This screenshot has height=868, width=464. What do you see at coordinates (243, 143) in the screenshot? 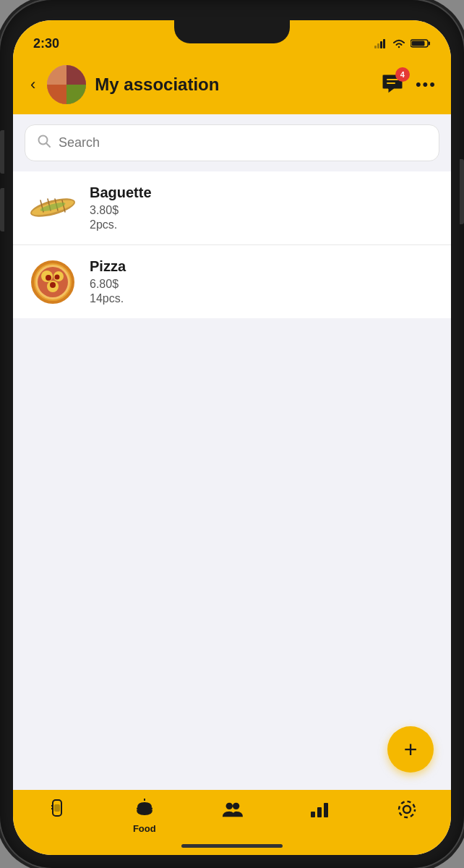
I see `search-input` at bounding box center [243, 143].